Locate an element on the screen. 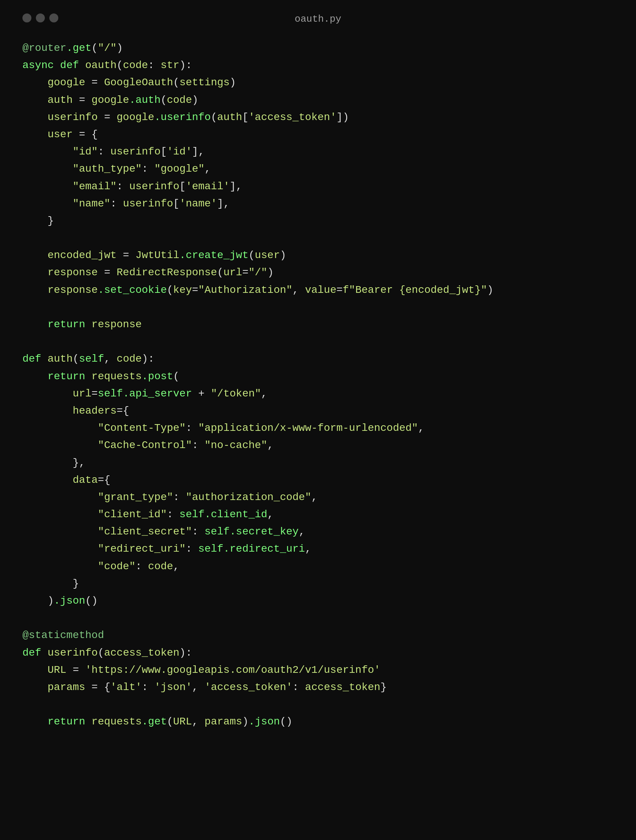 The width and height of the screenshot is (636, 840). close-button is located at coordinates (27, 18).